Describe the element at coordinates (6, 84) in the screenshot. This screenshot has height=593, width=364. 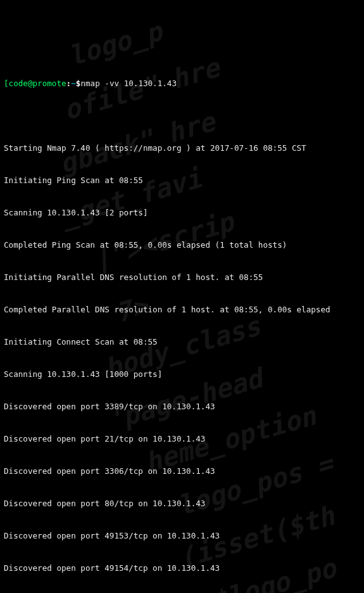
I see `prompt-bracket: [` at that location.